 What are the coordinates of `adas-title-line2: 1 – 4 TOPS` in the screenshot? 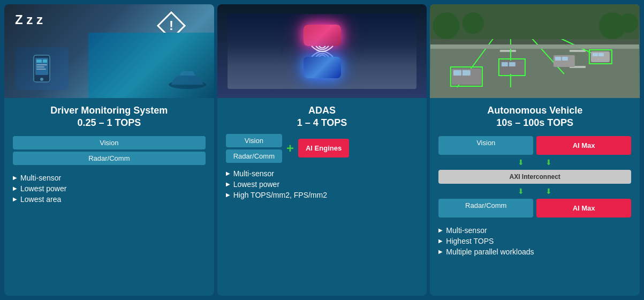 It's located at (322, 123).